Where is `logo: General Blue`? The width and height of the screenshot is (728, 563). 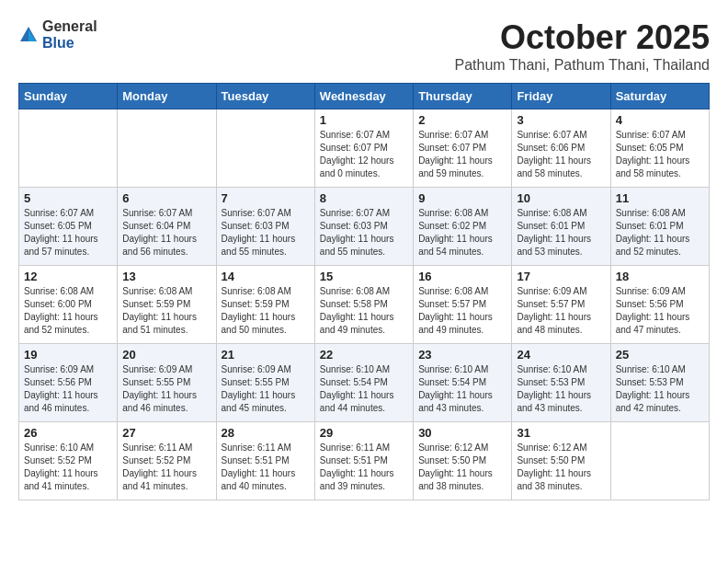
logo: General Blue is located at coordinates (58, 35).